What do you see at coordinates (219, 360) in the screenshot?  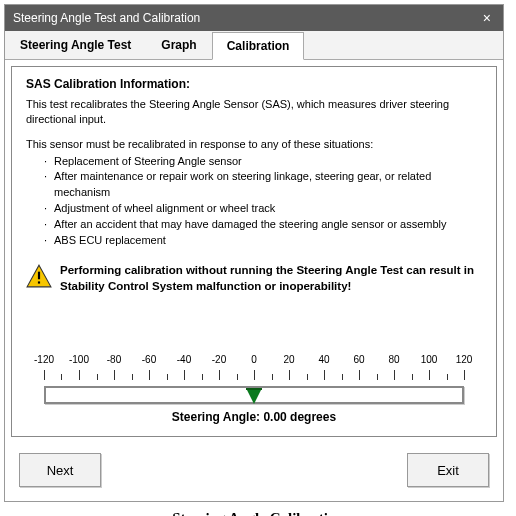 I see `scale-label: -20` at bounding box center [219, 360].